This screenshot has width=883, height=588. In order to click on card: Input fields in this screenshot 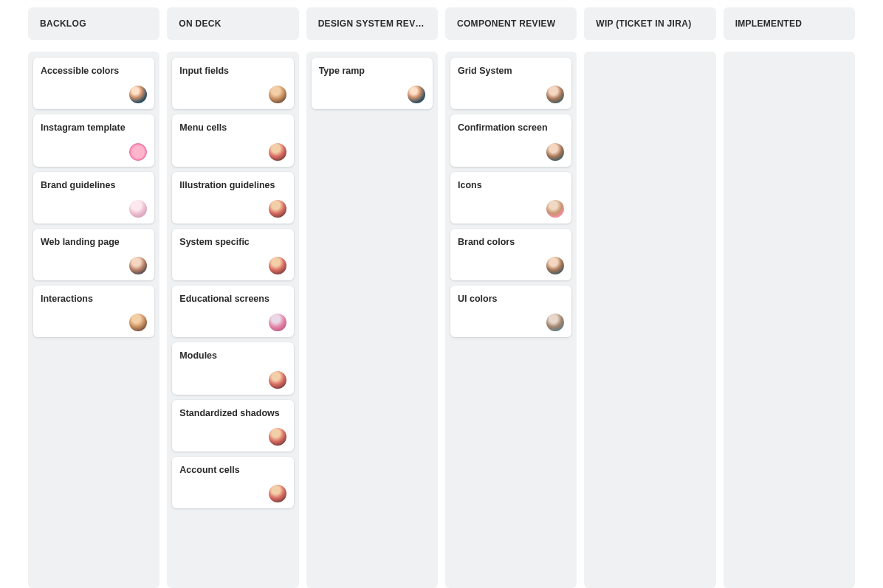, I will do `click(233, 83)`.